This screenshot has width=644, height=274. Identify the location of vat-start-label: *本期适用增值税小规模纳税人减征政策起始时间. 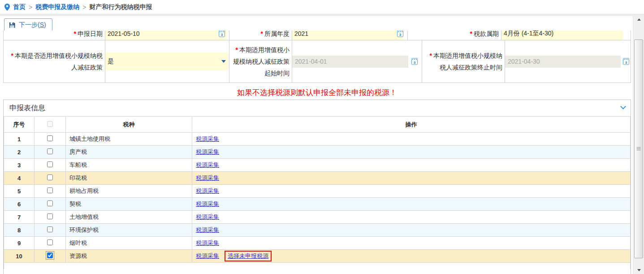
(260, 61).